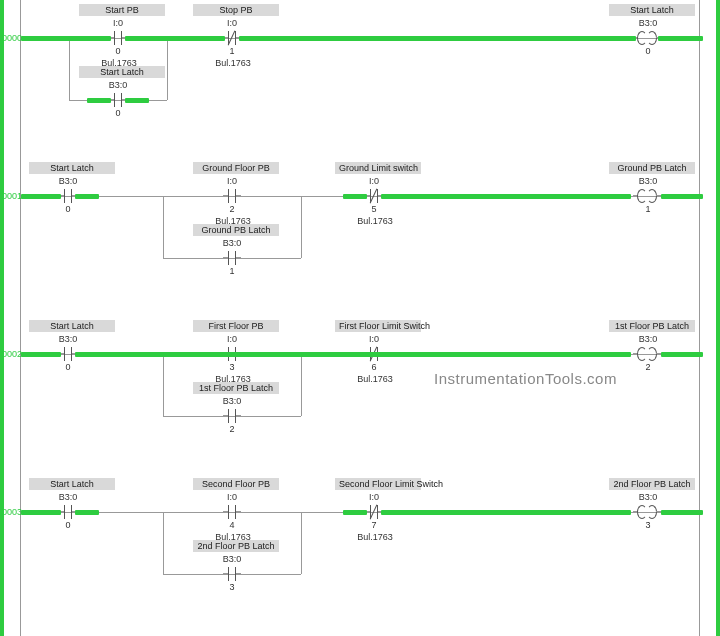 The height and width of the screenshot is (636, 720). What do you see at coordinates (378, 168) in the screenshot?
I see `element-title: Ground Limit switch` at bounding box center [378, 168].